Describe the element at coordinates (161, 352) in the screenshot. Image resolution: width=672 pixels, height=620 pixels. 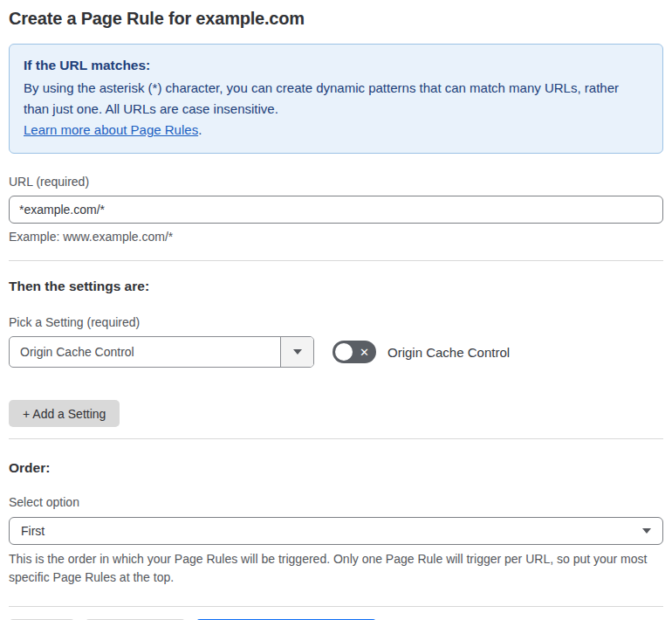
I see `setting-select: Origin Cache Control` at that location.